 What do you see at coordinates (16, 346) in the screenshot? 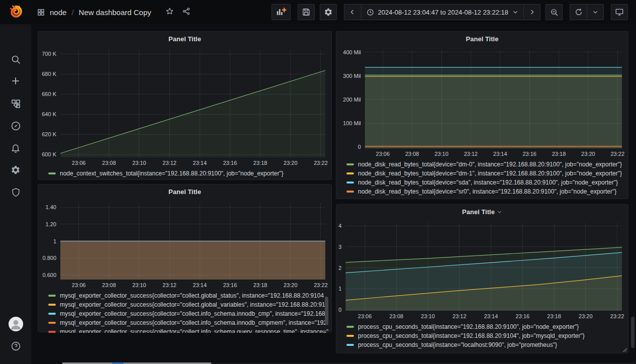
I see `help-question-icon` at bounding box center [16, 346].